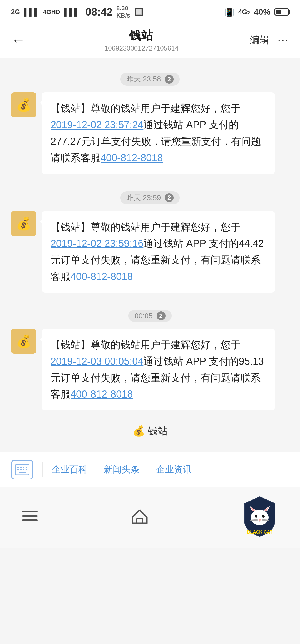  I want to click on nav-title-block: 钱站 10692300012727105614, so click(142, 40).